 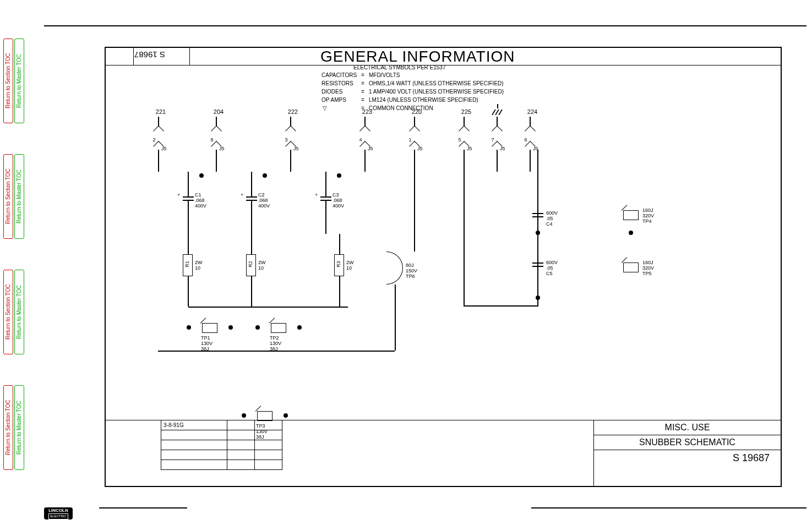 I want to click on wire-label: 222, so click(x=293, y=112).